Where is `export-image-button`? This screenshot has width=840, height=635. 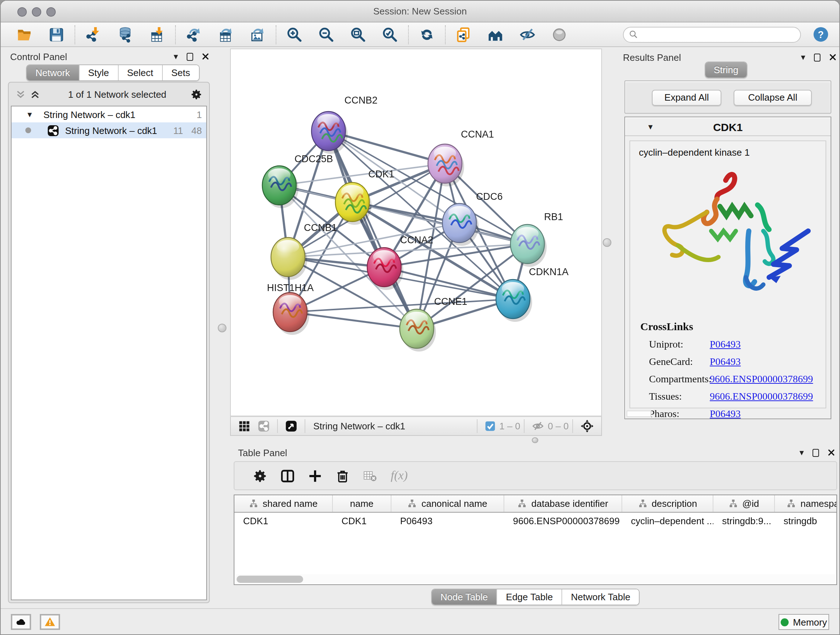
export-image-button is located at coordinates (257, 34).